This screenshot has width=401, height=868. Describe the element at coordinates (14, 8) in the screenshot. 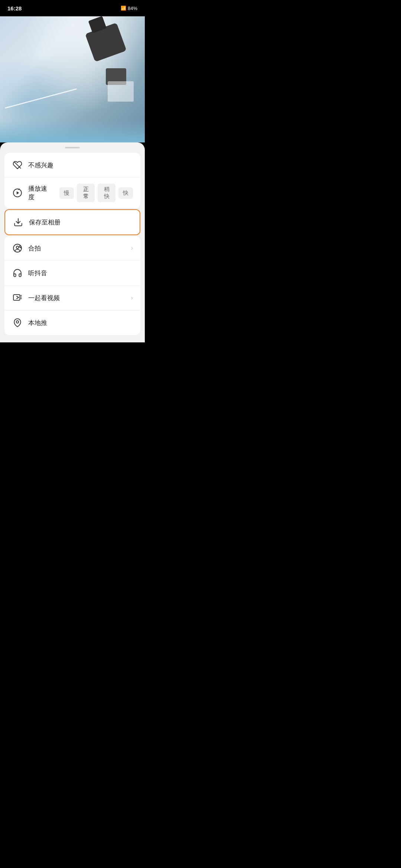

I see `status-time: 16:28` at that location.